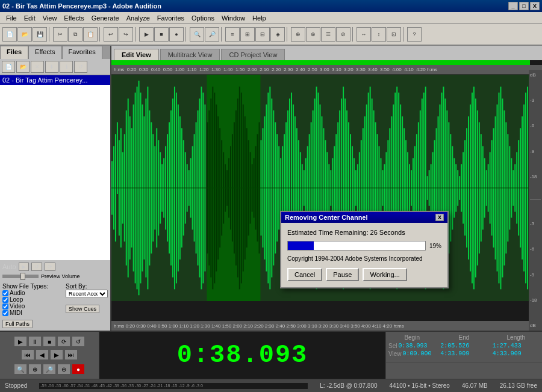  What do you see at coordinates (126, 34) in the screenshot?
I see `tb-redo: ↪` at bounding box center [126, 34].